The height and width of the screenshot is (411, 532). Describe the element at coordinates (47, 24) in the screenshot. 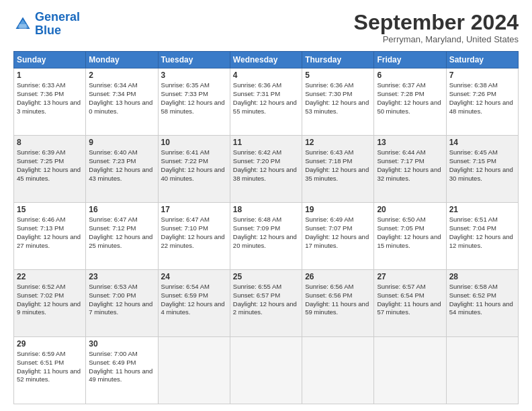

I see `logo: General Blue` at that location.